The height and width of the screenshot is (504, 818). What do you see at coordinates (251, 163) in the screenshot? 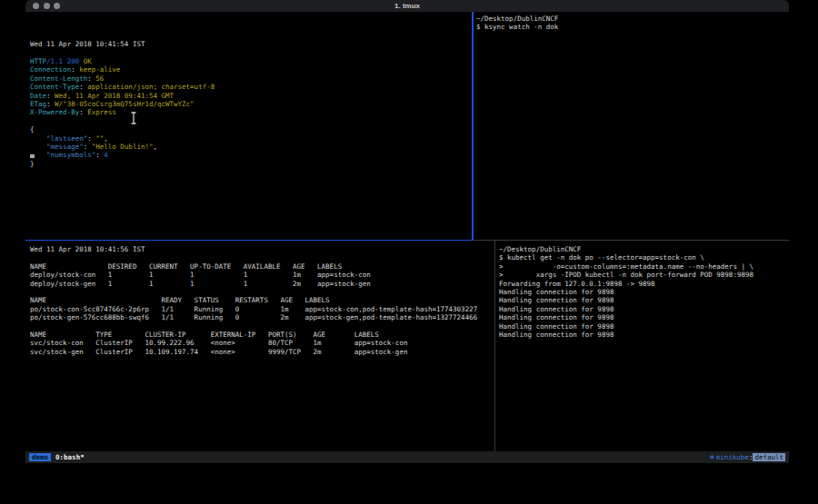
I see `terminal-line: }` at bounding box center [251, 163].